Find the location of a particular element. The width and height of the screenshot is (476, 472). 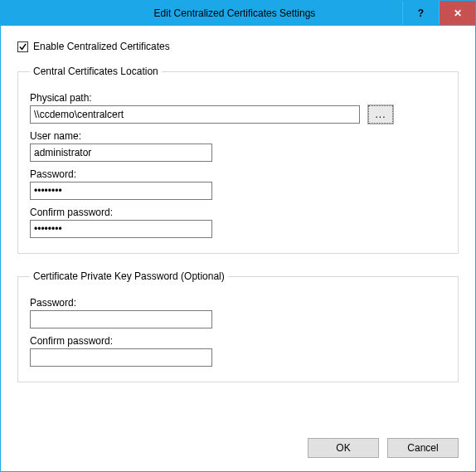

pk-password-label: Password: is located at coordinates (238, 303).